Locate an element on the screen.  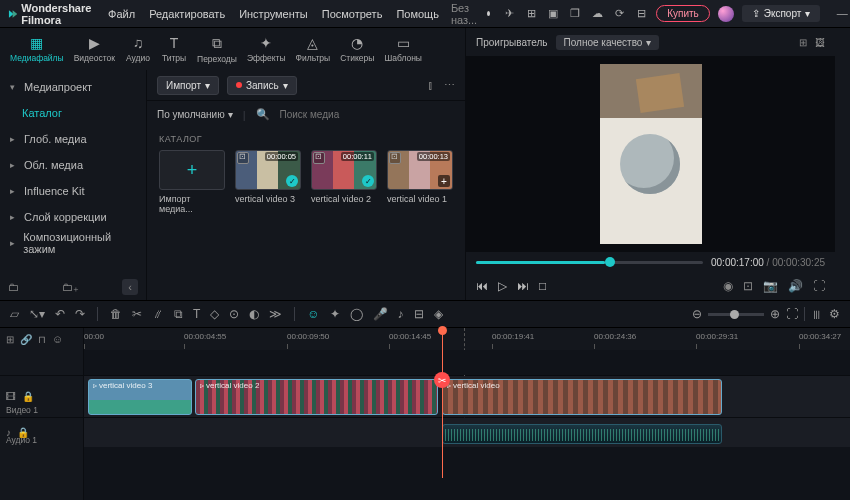
lock-icon: 🔒 is located at coordinates (28, 396).